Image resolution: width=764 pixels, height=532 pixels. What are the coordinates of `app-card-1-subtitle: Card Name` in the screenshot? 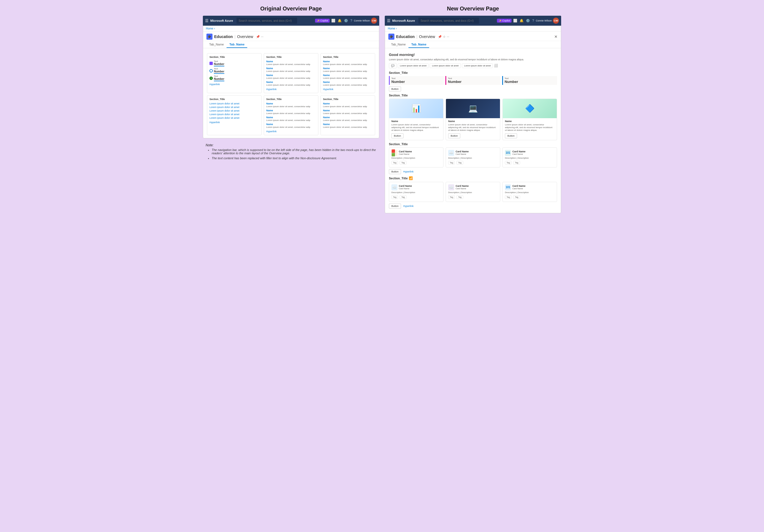 It's located at (405, 154).